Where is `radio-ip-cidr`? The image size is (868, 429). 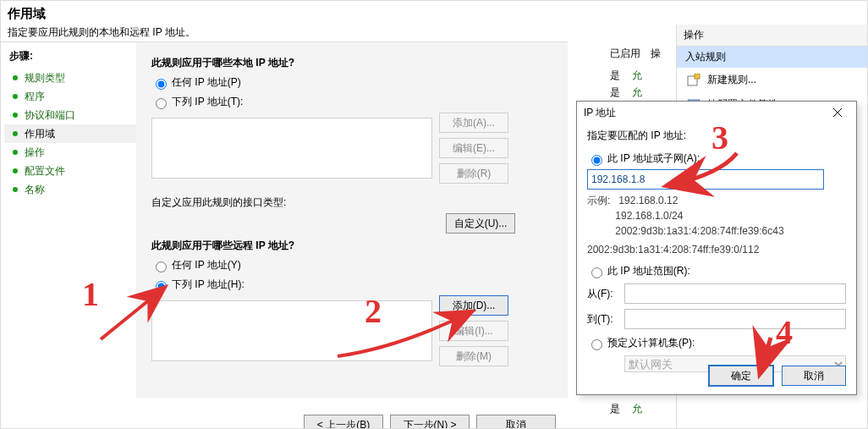 radio-ip-cidr is located at coordinates (597, 161).